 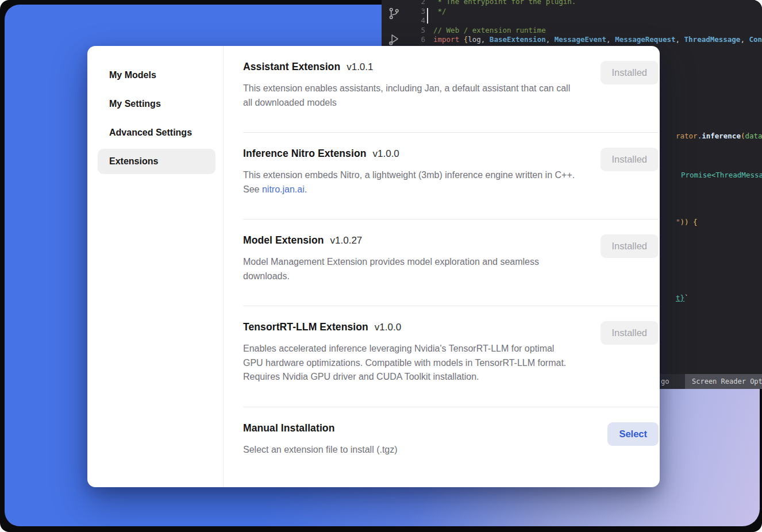 I want to click on sidebar-item-my-models: My Models, so click(x=156, y=75).